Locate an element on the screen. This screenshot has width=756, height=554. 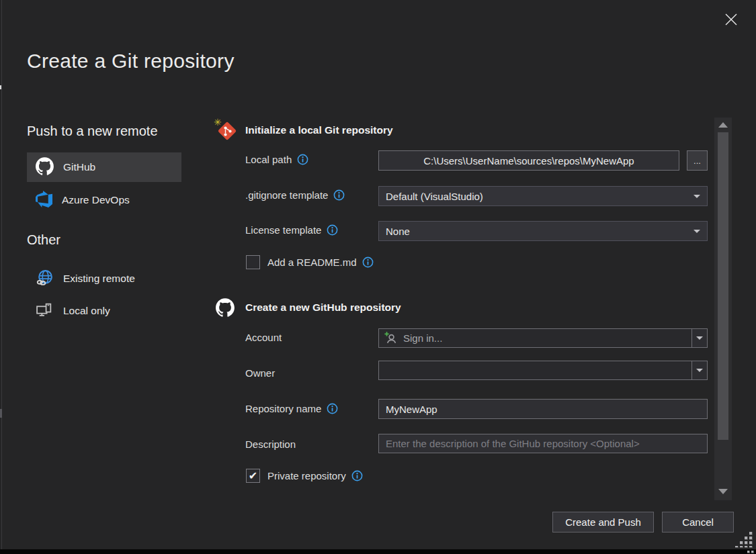
gitignore-label: .gitignore template is located at coordinates (295, 195).